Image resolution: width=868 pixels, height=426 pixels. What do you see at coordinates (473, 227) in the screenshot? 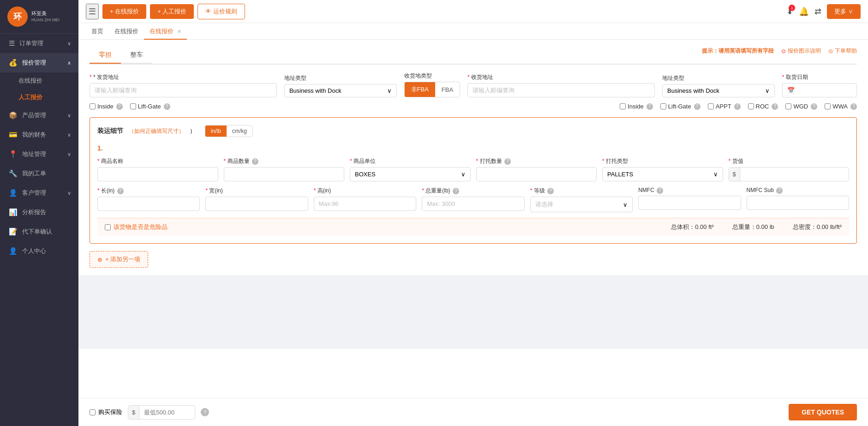
I see `summary-row: 该货物是否是危险品 总体积：0.00 ft² 总重量：0.00 lb 总密度：0…` at bounding box center [473, 227].